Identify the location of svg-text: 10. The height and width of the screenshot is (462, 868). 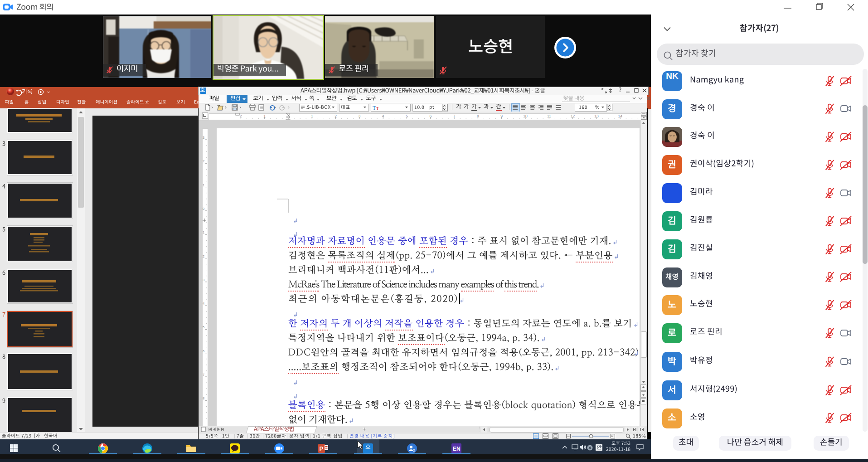
(525, 116).